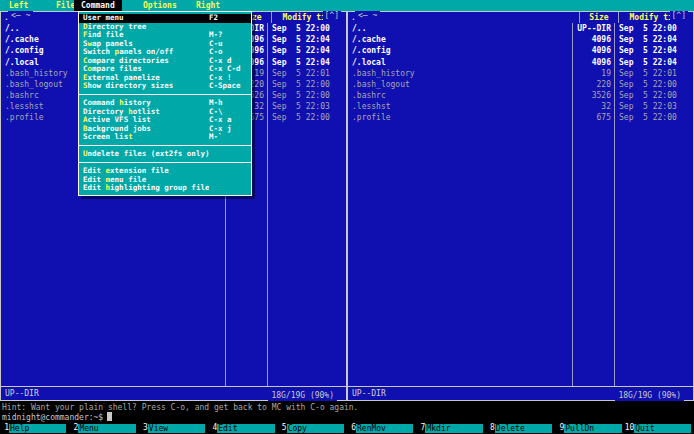 This screenshot has width=694, height=434. I want to click on menu-item-label: Command history, so click(146, 104).